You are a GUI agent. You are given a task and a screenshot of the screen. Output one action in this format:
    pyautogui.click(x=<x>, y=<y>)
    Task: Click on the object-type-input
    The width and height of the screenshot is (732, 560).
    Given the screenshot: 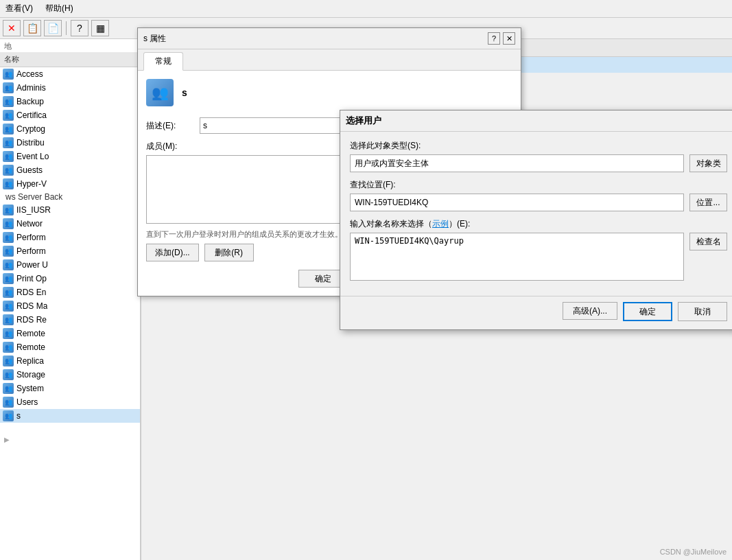 What is the action you would take?
    pyautogui.click(x=517, y=163)
    